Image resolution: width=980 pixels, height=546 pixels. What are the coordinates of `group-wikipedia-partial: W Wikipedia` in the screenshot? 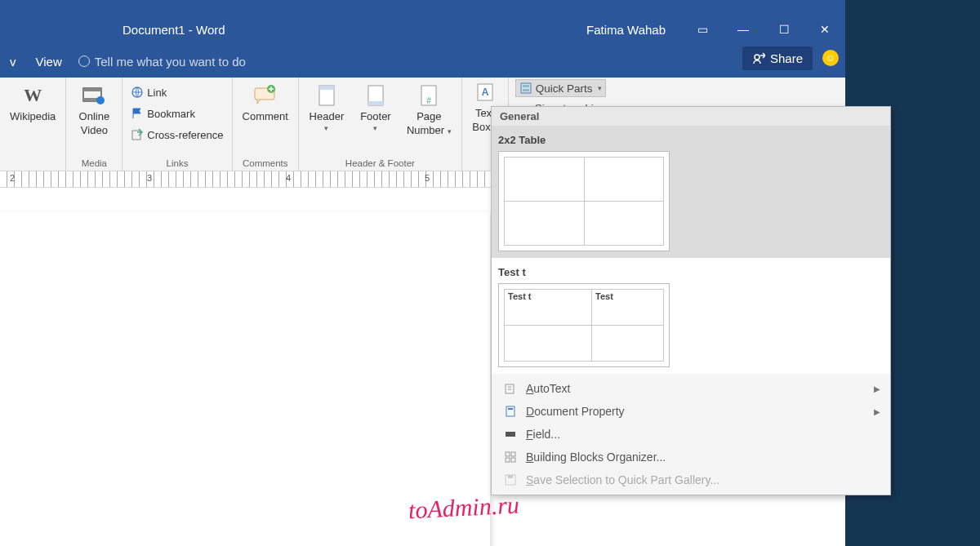 It's located at (33, 124).